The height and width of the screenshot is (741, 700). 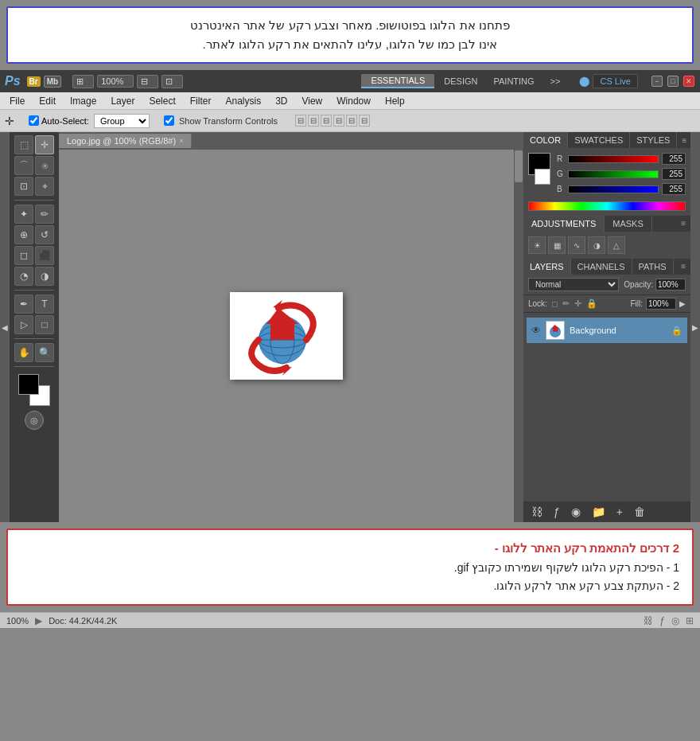 What do you see at coordinates (607, 206) in the screenshot?
I see `color-spectrum` at bounding box center [607, 206].